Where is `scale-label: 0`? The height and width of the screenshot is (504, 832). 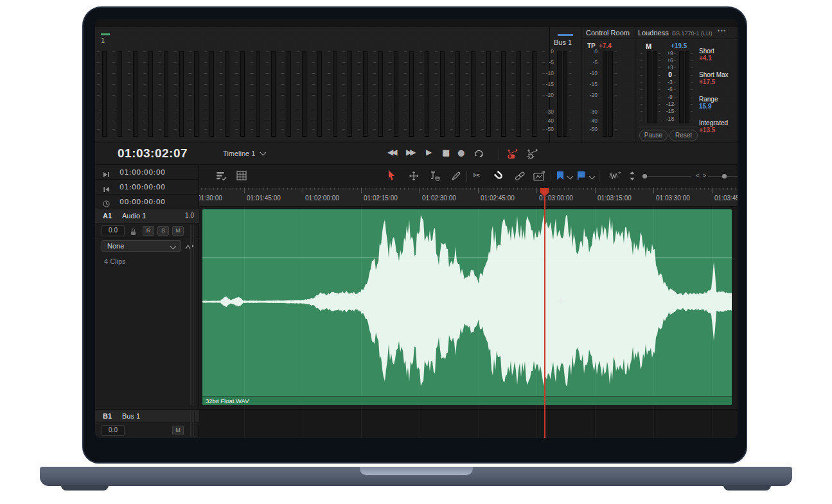
scale-label: 0 is located at coordinates (547, 51).